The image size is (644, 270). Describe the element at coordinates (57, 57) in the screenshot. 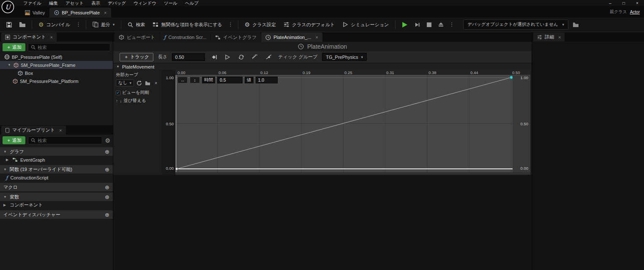

I see `tree-row-self: BP_PressurePlate (Self)` at that location.